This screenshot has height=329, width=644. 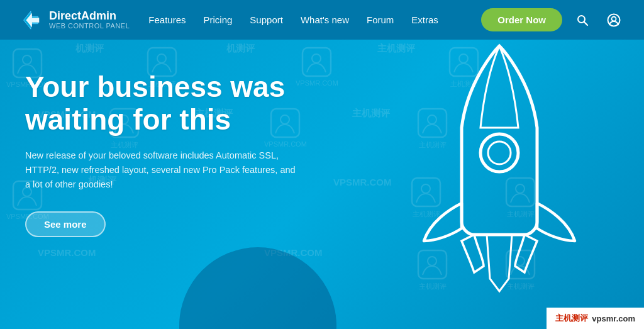 I want to click on badge-url: vpsmr.com, so click(x=614, y=318).